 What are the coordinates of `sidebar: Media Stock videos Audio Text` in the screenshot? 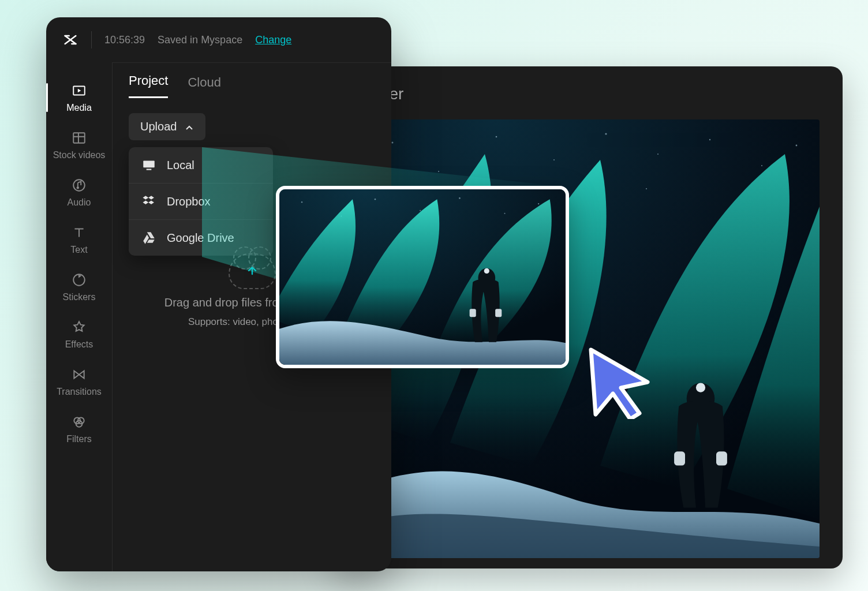 It's located at (80, 317).